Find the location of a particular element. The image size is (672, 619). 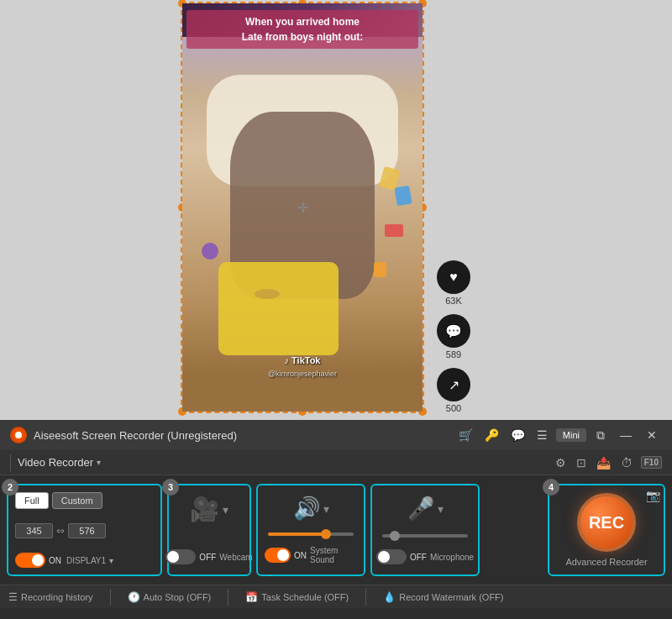

webcam-icon: 🎥 is located at coordinates (205, 509).